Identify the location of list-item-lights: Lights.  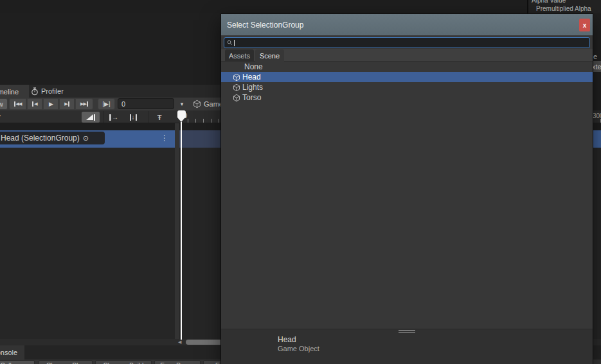
(407, 87).